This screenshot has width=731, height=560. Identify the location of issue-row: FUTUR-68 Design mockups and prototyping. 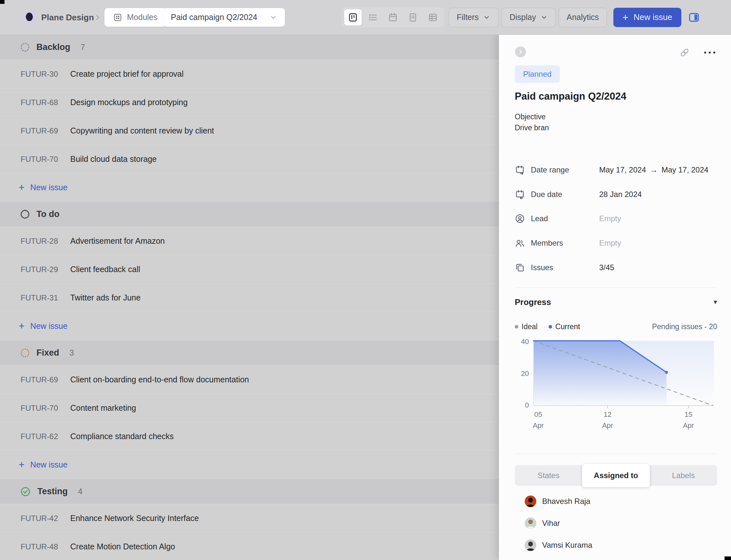
(249, 102).